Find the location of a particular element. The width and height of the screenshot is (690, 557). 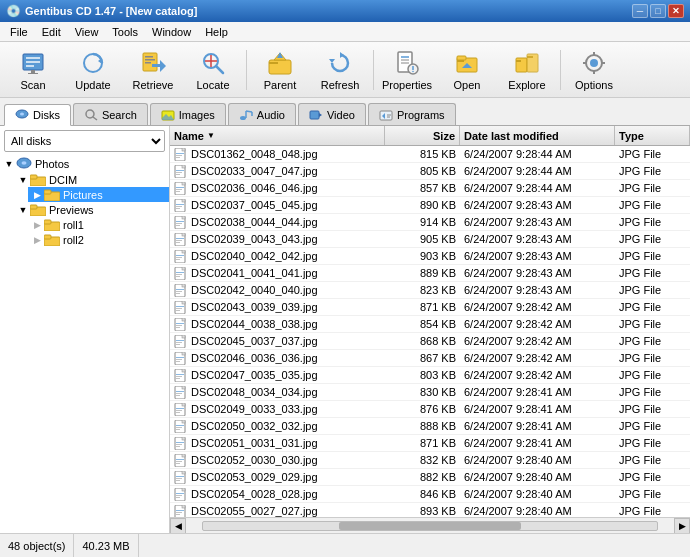

col-header-size: Size is located at coordinates (422, 136).